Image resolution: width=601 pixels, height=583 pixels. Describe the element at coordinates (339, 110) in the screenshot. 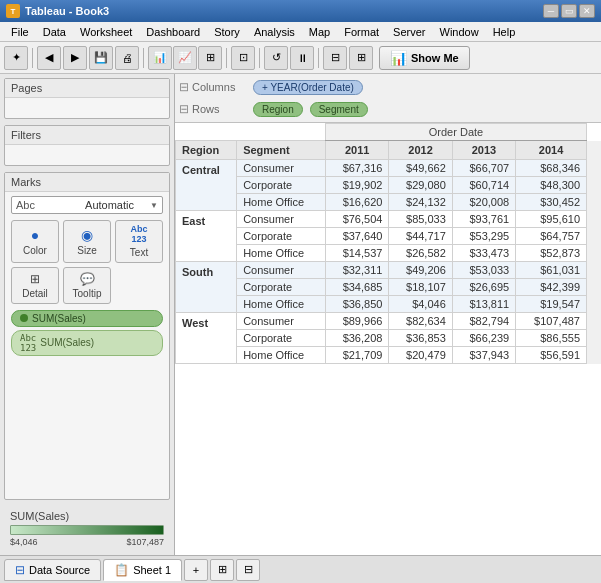

I see `segment-pill: Segment` at that location.